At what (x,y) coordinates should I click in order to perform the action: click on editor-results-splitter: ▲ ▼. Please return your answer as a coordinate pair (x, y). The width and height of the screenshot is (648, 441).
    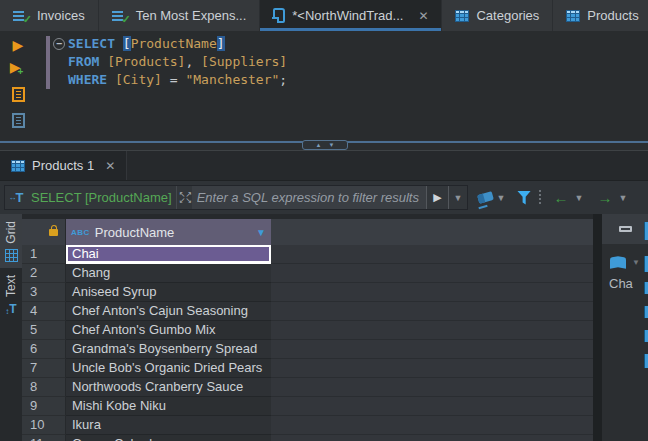
    Looking at the image, I should click on (324, 145).